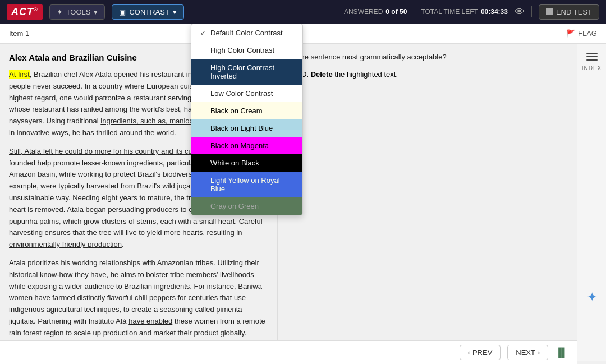 This screenshot has height=364, width=606. What do you see at coordinates (148, 12) in the screenshot?
I see `contrast-button: ▣ CONTRAST ▾` at bounding box center [148, 12].